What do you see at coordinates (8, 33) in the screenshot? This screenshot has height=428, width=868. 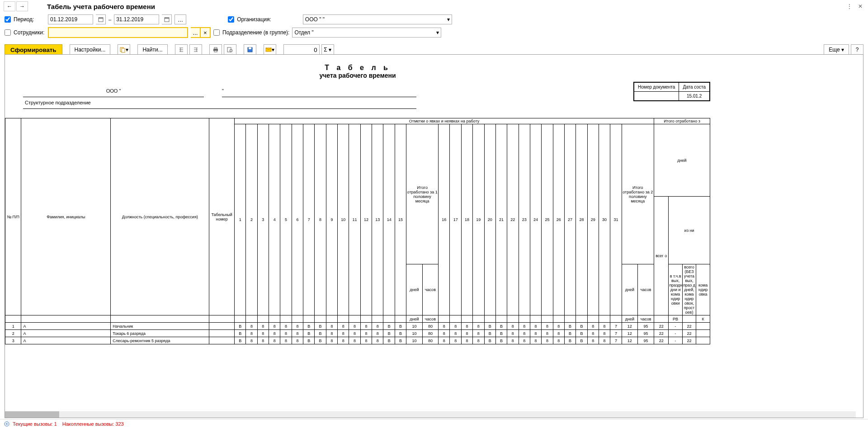 I see `employees-checkbox` at bounding box center [8, 33].